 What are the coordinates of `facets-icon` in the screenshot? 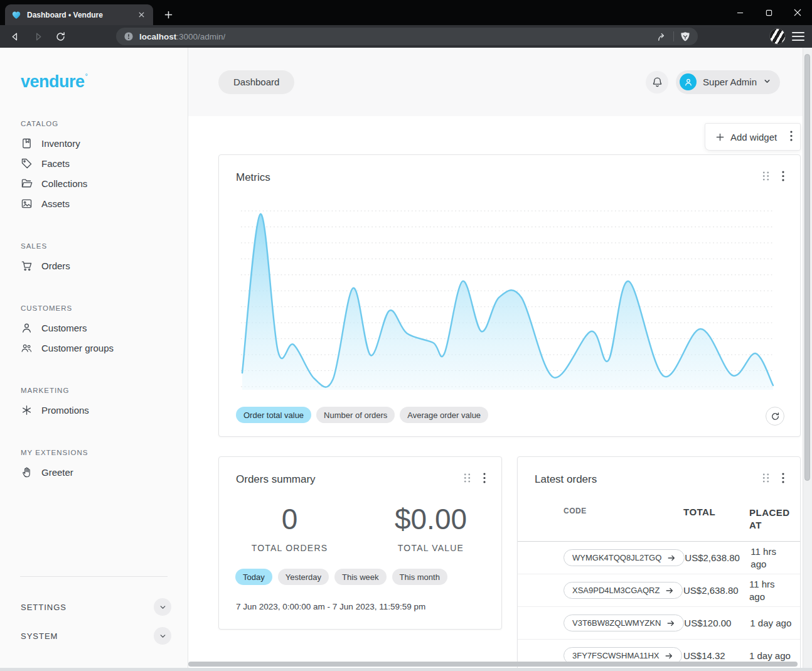 It's located at (26, 163).